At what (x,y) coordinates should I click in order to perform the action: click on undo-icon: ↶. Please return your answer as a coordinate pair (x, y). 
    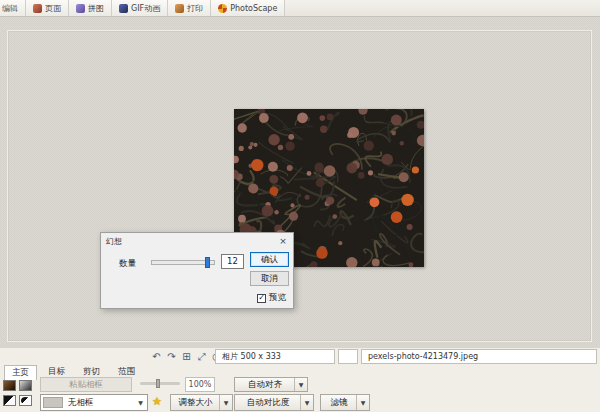
    Looking at the image, I should click on (156, 356).